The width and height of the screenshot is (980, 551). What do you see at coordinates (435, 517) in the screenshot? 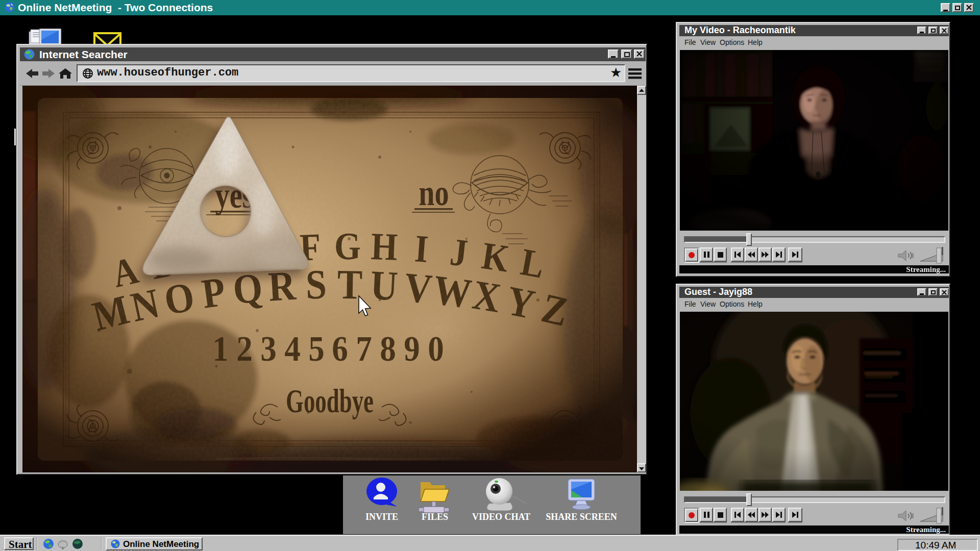
I see `svg-text: FILES` at bounding box center [435, 517].